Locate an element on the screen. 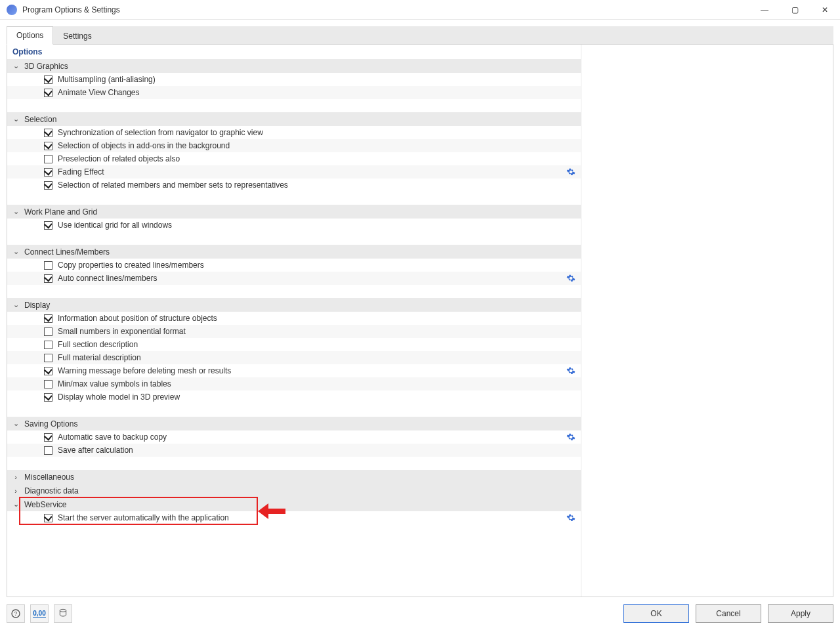 The height and width of the screenshot is (630, 840). checkbox-multisampling is located at coordinates (49, 80).